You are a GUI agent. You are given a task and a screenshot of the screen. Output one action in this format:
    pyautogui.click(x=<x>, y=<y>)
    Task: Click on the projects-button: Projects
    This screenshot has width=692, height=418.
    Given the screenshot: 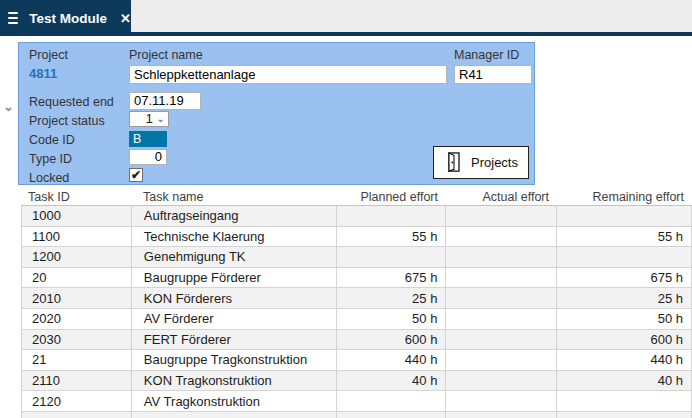 What is the action you would take?
    pyautogui.click(x=481, y=162)
    